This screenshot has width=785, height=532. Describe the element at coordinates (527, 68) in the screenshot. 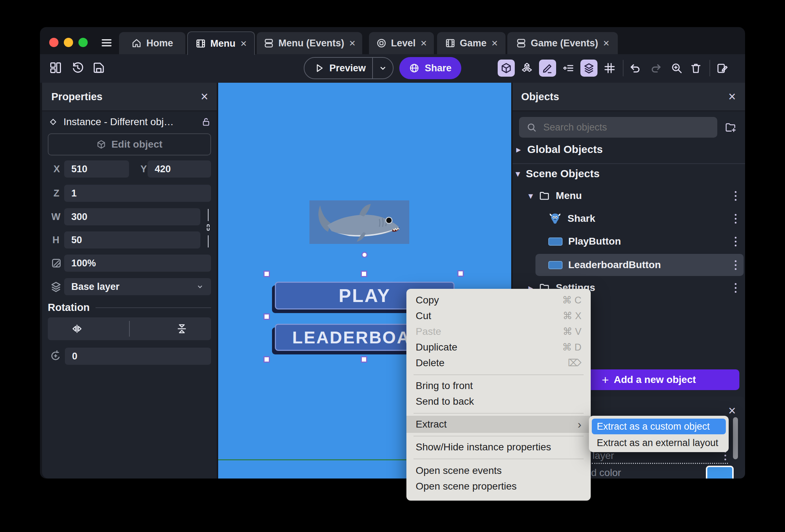

I see `objects-list-toggle-button` at that location.